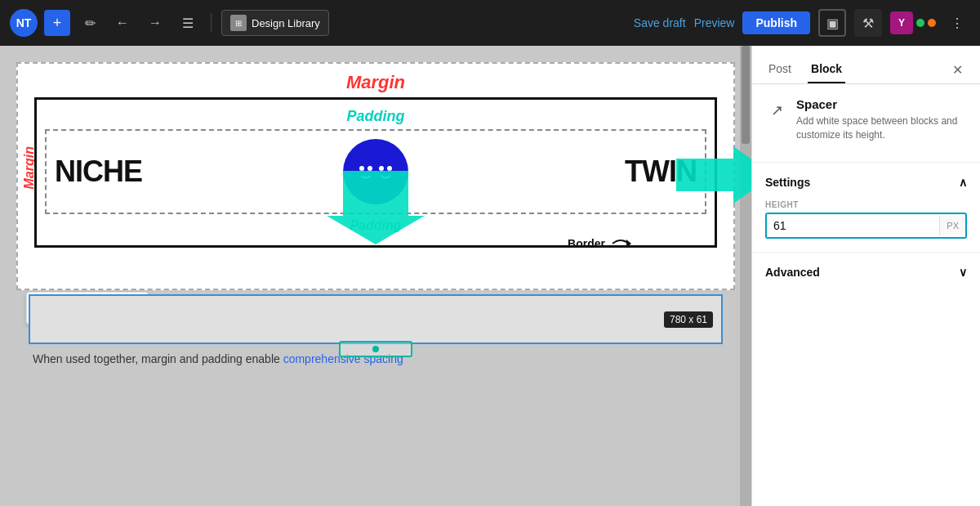 The width and height of the screenshot is (980, 506). I want to click on resize-dot, so click(376, 349).